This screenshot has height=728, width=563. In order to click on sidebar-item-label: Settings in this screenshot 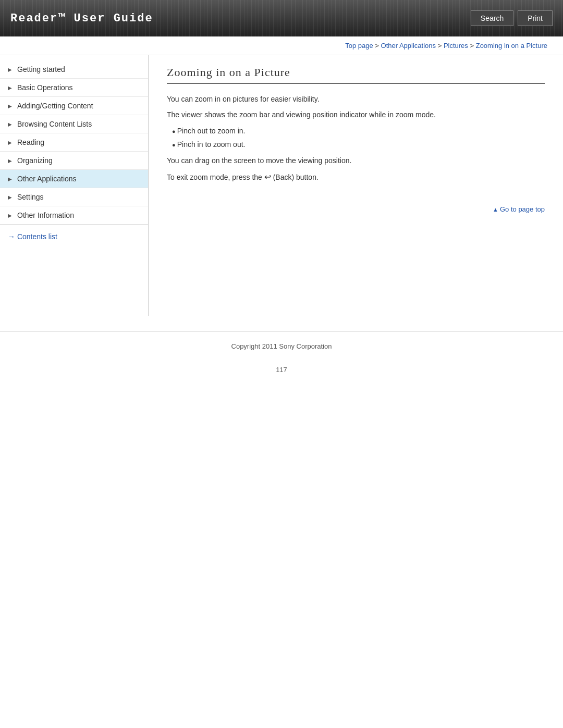, I will do `click(30, 197)`.